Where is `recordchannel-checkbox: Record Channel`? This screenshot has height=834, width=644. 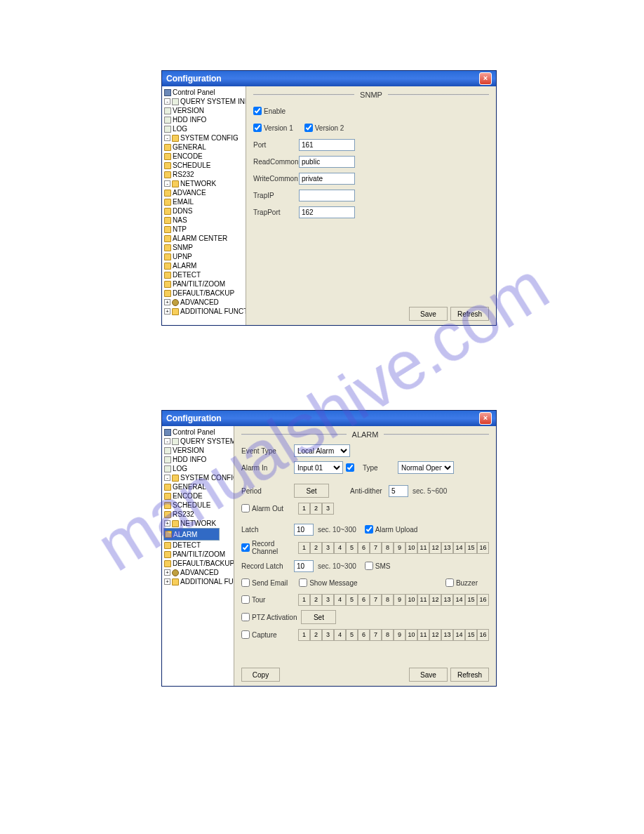 recordchannel-checkbox: Record Channel is located at coordinates (268, 548).